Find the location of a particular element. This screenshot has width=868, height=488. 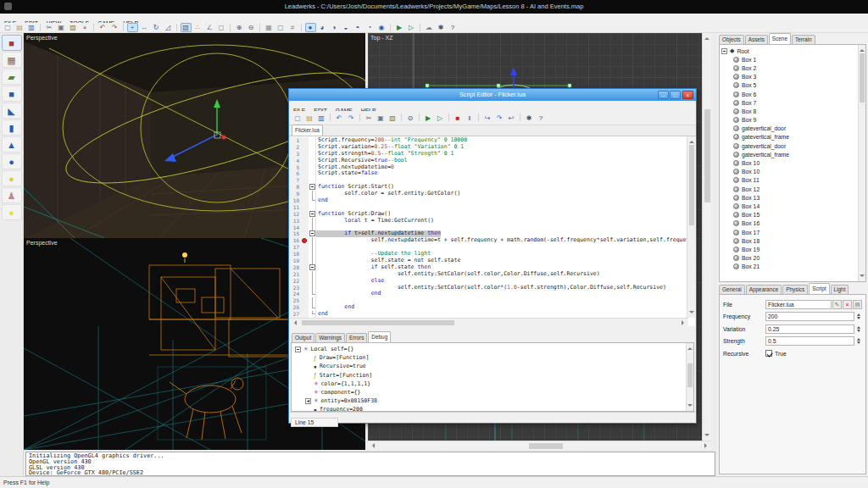

view-mode-4-icon: ◒ is located at coordinates (346, 27).